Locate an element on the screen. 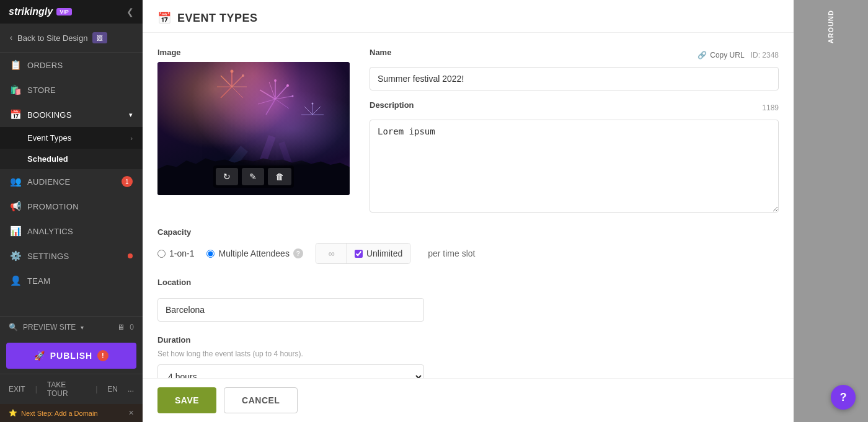  team-label: TEAM is located at coordinates (38, 281).